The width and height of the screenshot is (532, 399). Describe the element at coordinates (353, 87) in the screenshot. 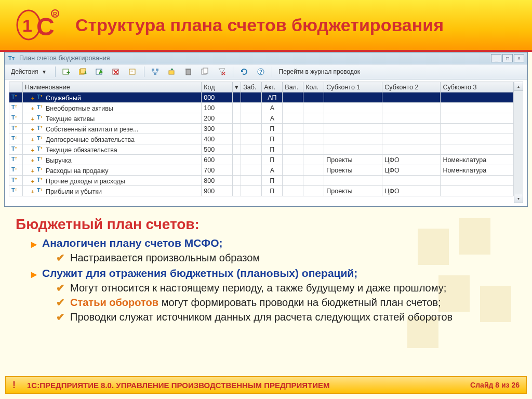

I see `col-sub1: Субконто 1` at that location.